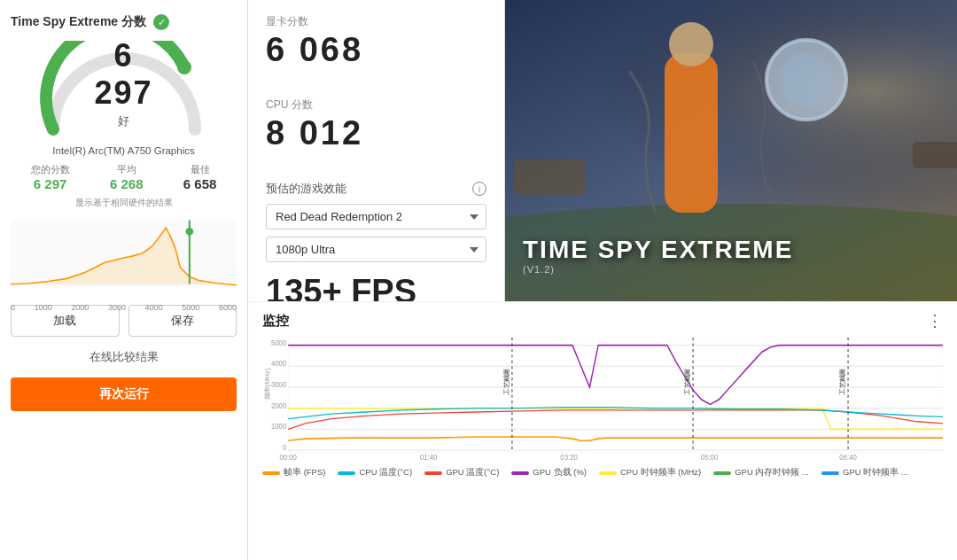 Image resolution: width=957 pixels, height=560 pixels. What do you see at coordinates (520, 473) in the screenshot?
I see `gpu-load-legend-dot` at bounding box center [520, 473].